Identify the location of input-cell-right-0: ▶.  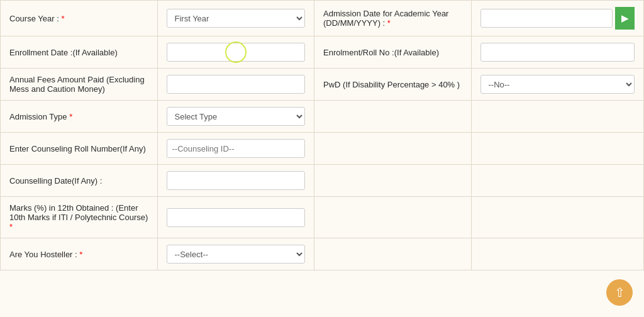
(557, 19).